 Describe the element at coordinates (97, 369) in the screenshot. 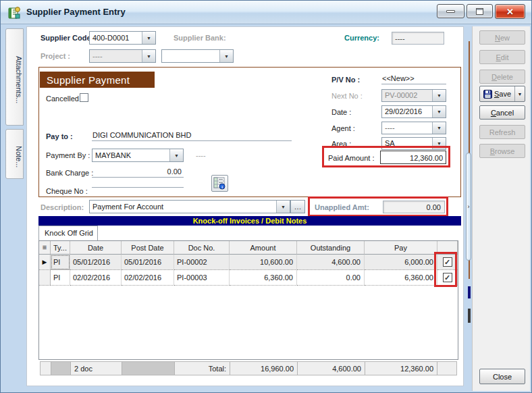

I see `doc-count: 2 doc` at that location.